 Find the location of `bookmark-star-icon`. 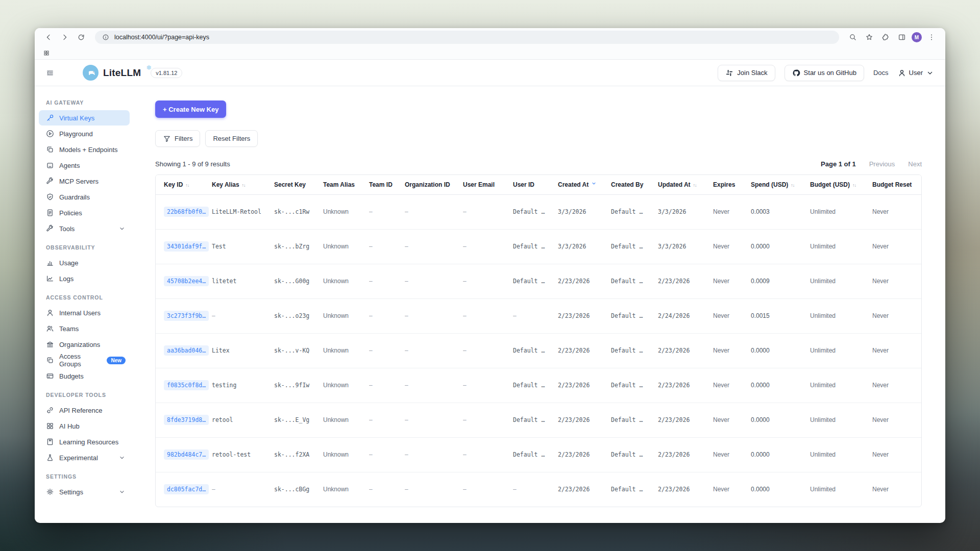

bookmark-star-icon is located at coordinates (869, 37).